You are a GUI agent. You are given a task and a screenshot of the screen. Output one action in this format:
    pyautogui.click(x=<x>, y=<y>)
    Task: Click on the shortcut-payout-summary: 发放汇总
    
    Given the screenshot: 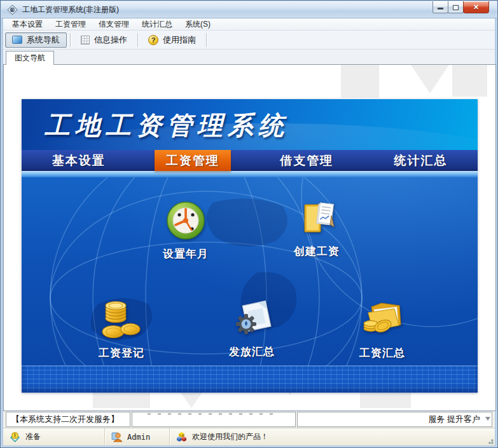 What is the action you would take?
    pyautogui.click(x=252, y=329)
    